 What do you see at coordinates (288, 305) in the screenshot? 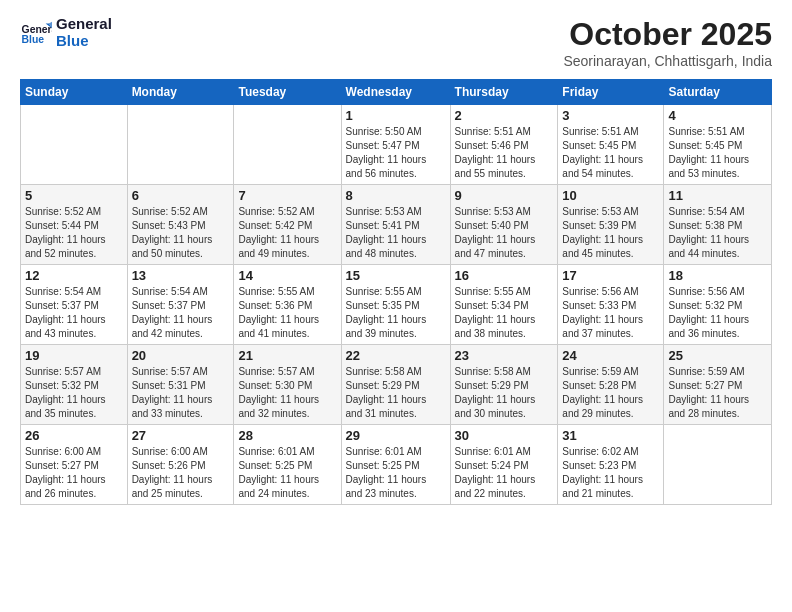
I see `calendar-cell: 14Sunrise: 5:55 AM Sunset: 5:36 PM Dayli…` at bounding box center [288, 305].